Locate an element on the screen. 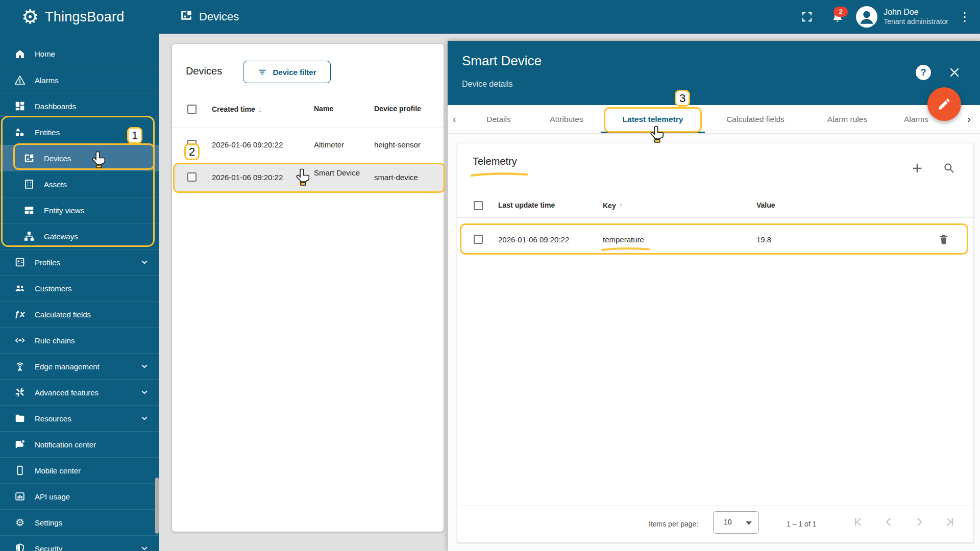 The width and height of the screenshot is (980, 551). breadcrumb: Devices is located at coordinates (209, 17).